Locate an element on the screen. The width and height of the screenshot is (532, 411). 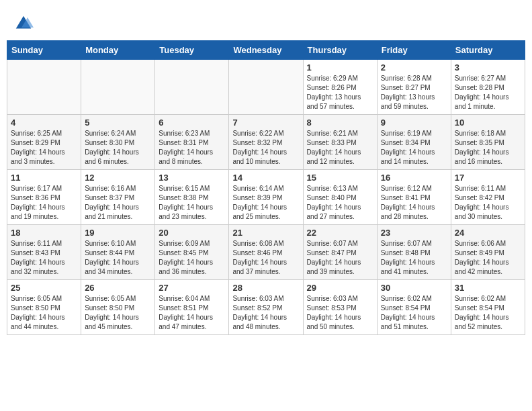
calendar-day-cell: 7Sunrise: 6:22 AM Sunset: 8:32 PM Daylig… is located at coordinates (266, 142).